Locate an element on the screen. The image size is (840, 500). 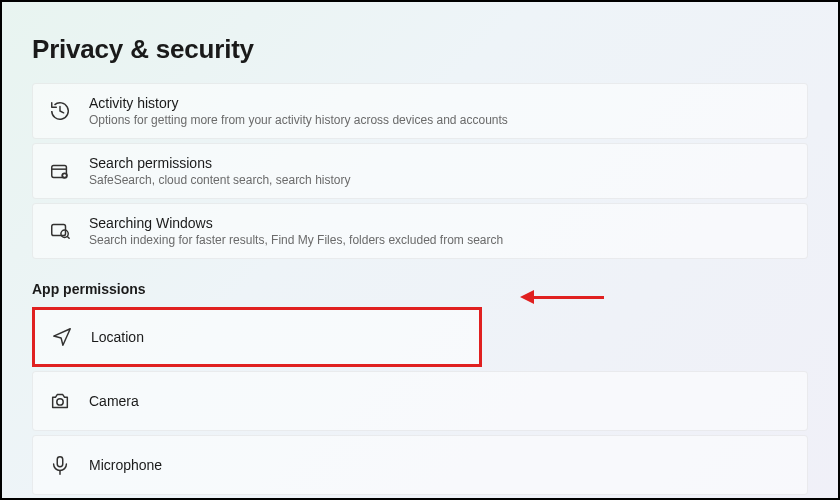
permission-camera: Camera is located at coordinates (420, 401).